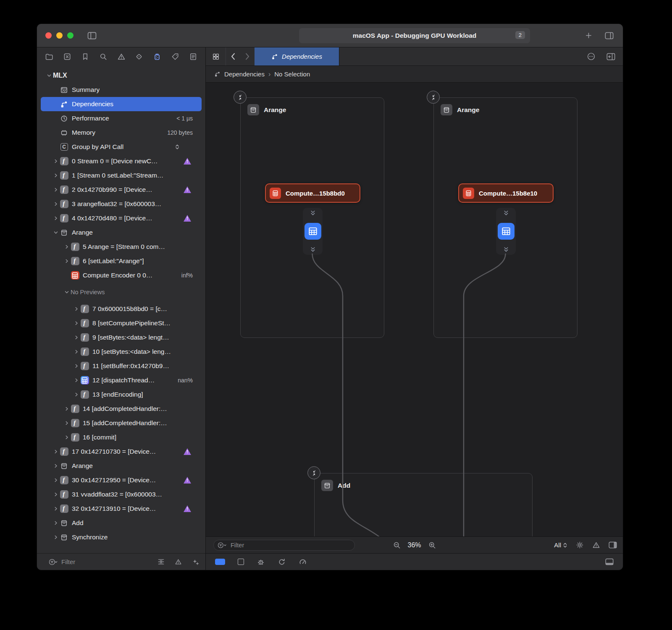  Describe the element at coordinates (609, 562) in the screenshot. I see `console-panel-icon` at that location.